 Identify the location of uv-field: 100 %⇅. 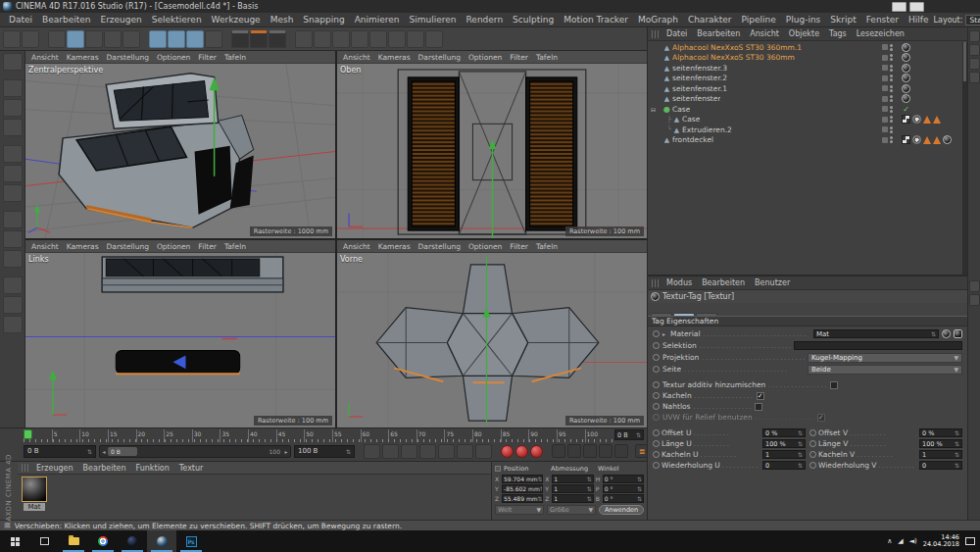
(784, 443).